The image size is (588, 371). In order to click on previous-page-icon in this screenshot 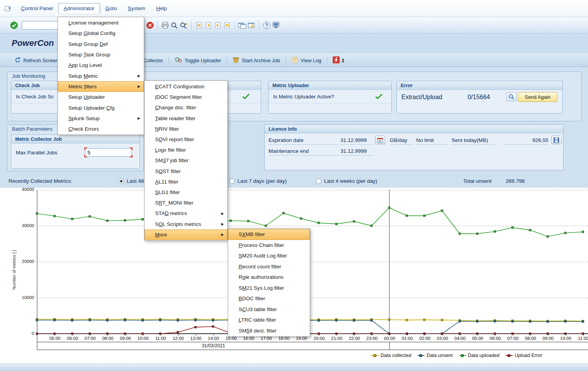, I will do `click(208, 25)`.